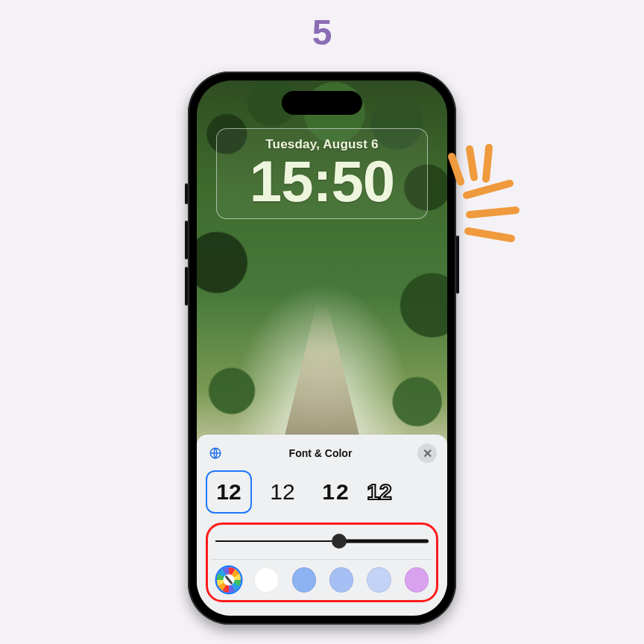  What do you see at coordinates (215, 453) in the screenshot?
I see `globe-icon` at bounding box center [215, 453].